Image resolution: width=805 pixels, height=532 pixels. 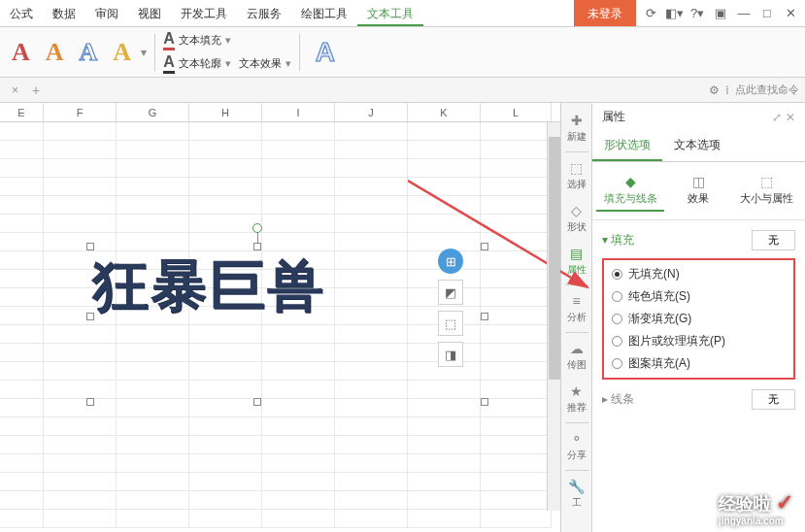 What do you see at coordinates (122, 52) in the screenshot?
I see `style-a4: A` at bounding box center [122, 52].